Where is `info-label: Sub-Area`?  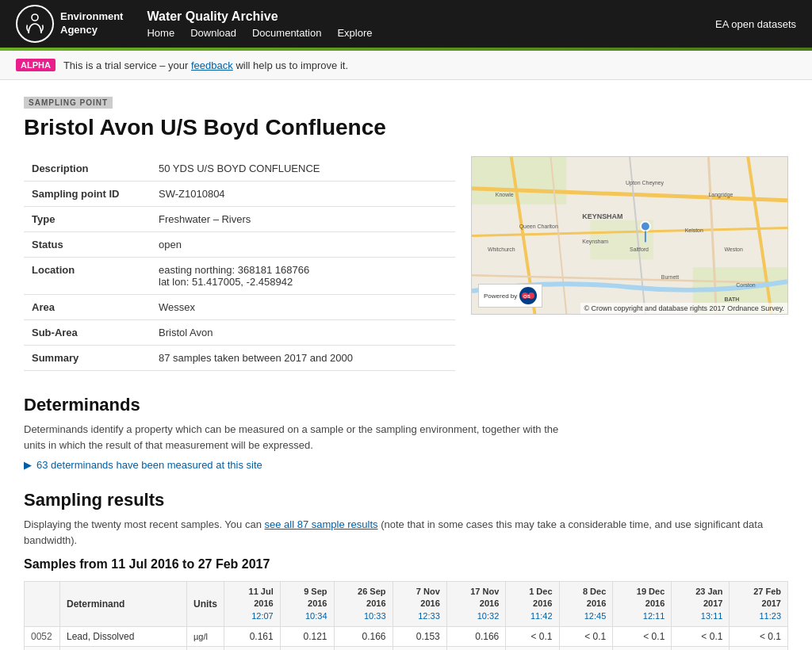 info-label: Sub-Area is located at coordinates (87, 333).